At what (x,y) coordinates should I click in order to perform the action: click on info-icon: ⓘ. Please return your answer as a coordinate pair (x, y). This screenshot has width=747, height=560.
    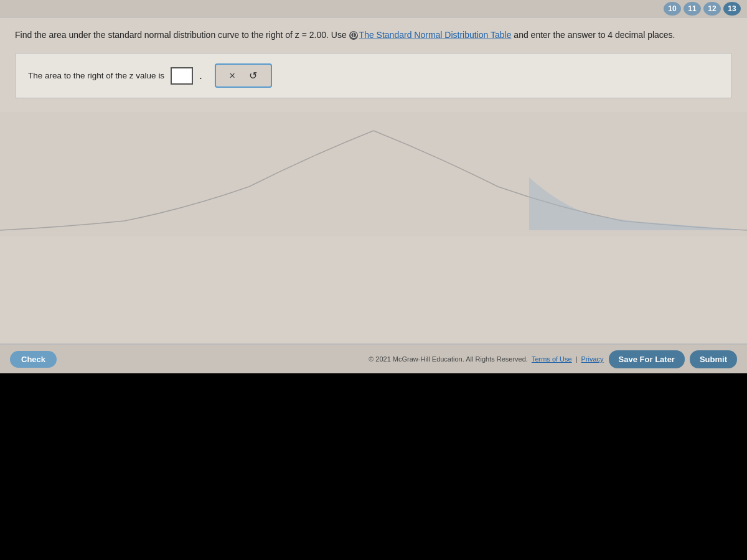
    Looking at the image, I should click on (354, 35).